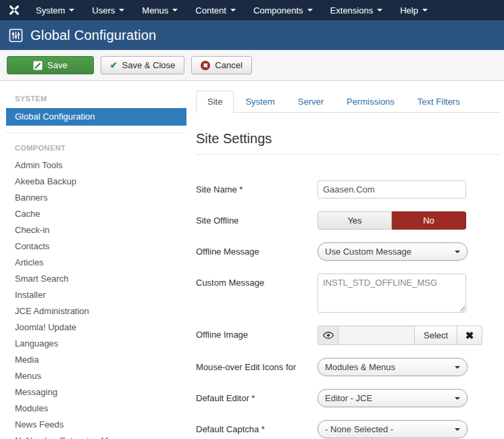 The height and width of the screenshot is (439, 504). I want to click on default-editor-selected-value: Editor - JCE, so click(349, 398).